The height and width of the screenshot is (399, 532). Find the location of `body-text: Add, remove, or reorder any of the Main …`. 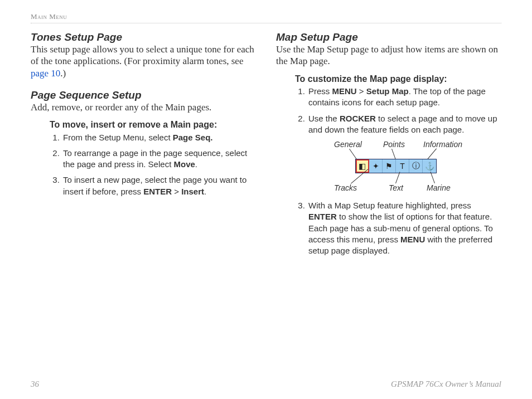

body-text: Add, remove, or reorder any of the Main … is located at coordinates (143, 107).